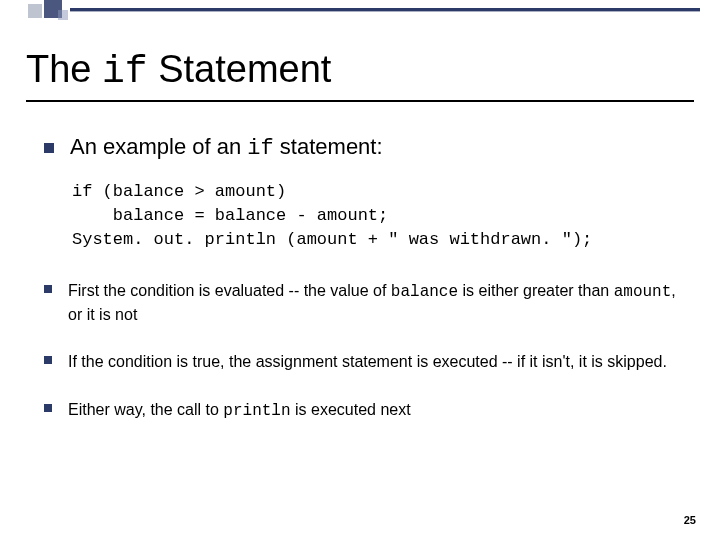 The image size is (720, 540). Describe the element at coordinates (643, 292) in the screenshot. I see `code-inline: amount` at that location.